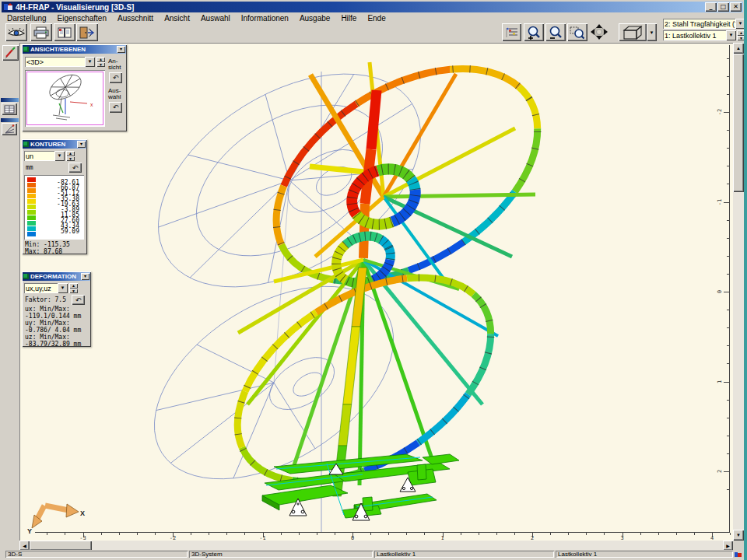  Describe the element at coordinates (41, 33) in the screenshot. I see `print-button` at that location.